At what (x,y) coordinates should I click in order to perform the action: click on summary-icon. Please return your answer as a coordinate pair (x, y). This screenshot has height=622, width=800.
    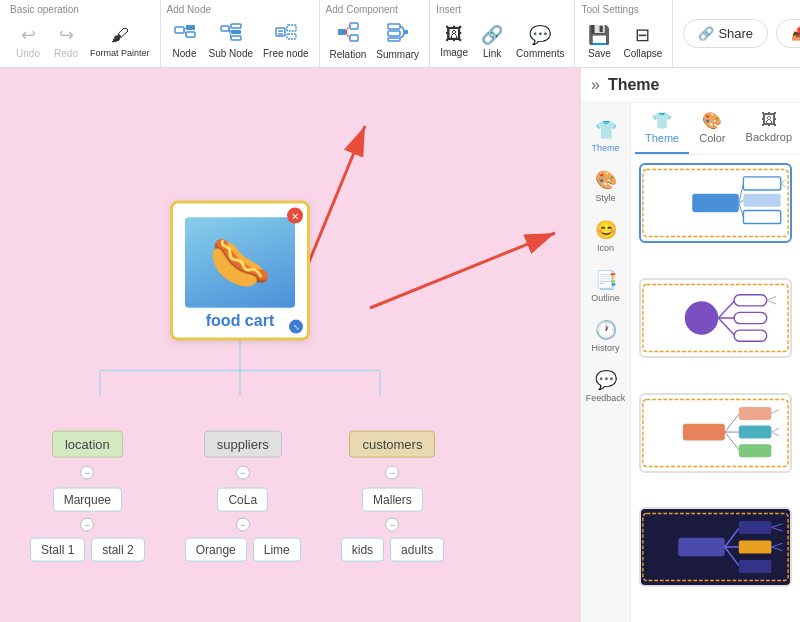
    Looking at the image, I should click on (398, 34).